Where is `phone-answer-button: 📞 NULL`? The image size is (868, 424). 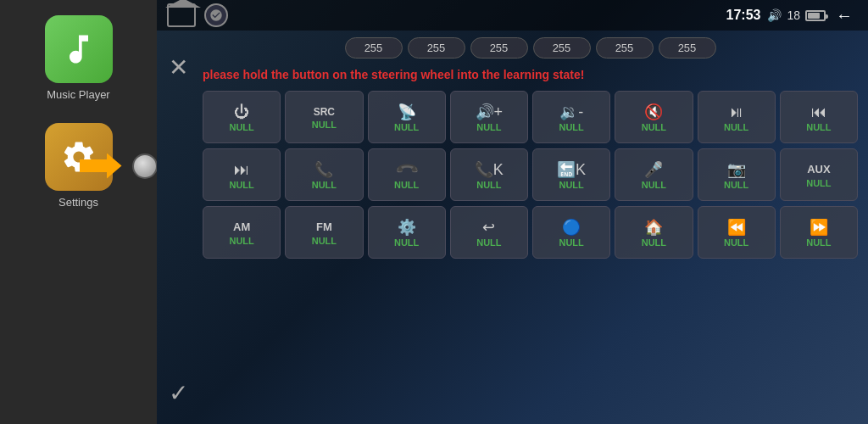 phone-answer-button: 📞 NULL is located at coordinates (324, 175).